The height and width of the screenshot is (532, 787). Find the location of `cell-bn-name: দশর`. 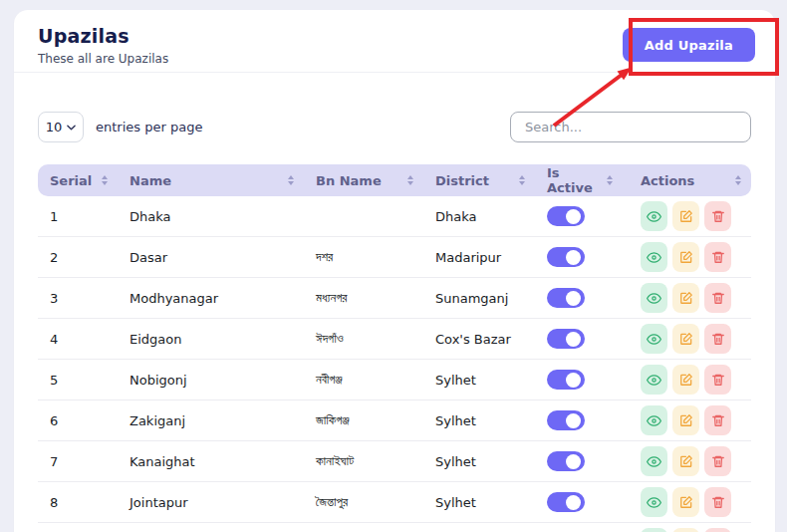

cell-bn-name: দশর is located at coordinates (364, 257).